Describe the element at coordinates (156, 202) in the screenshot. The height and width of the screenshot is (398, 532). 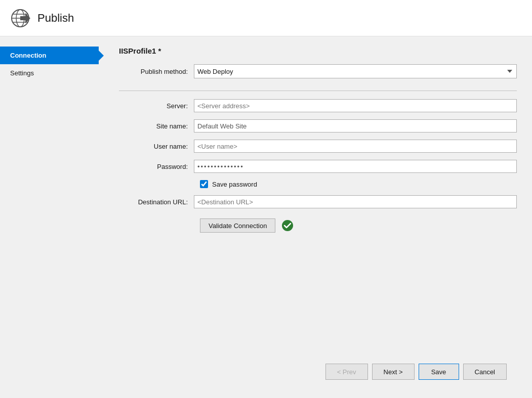
I see `destination-url-label: Destination URL:` at that location.